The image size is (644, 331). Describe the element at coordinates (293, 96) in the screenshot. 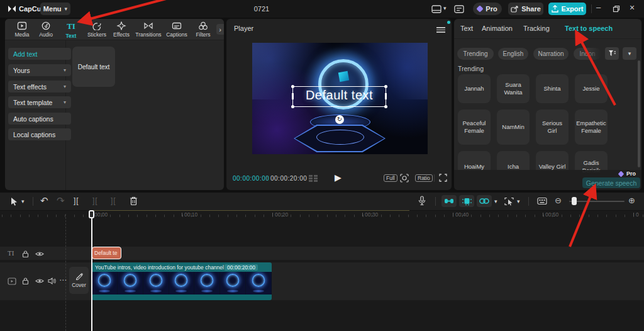

I see `selection-handle-left` at that location.